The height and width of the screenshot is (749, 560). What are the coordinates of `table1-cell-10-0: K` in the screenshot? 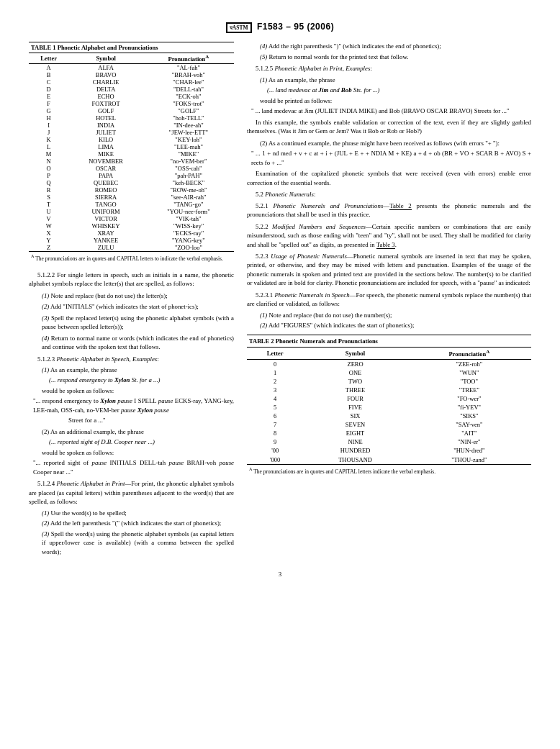 It's located at (49, 140).